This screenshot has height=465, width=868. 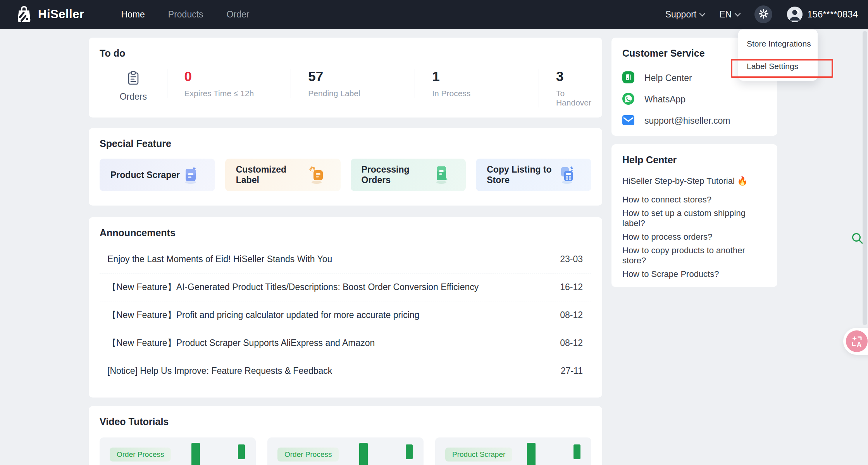 I want to click on menu-item-store-integrations: Store Integrations, so click(x=778, y=44).